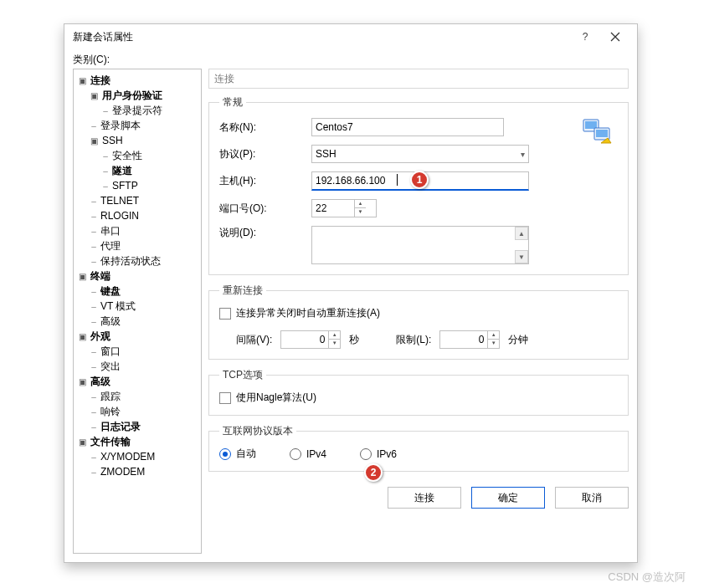  Describe the element at coordinates (138, 336) in the screenshot. I see `tree-appearance: ▣外观` at that location.